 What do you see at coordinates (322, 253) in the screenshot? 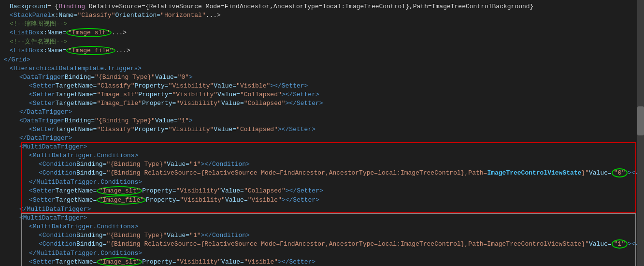
I see `line-mdt2-conditions-close: </MultiDataTrigger.Conditions>` at bounding box center [322, 253].